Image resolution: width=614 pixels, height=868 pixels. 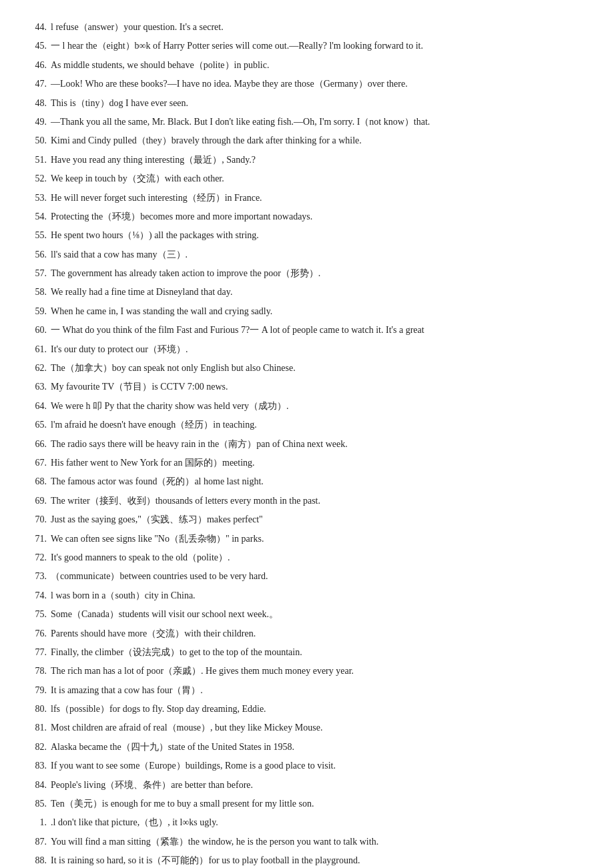 I want to click on sentence-item: 47.—Look! Who are these books?—I have no…, so click(x=307, y=84).